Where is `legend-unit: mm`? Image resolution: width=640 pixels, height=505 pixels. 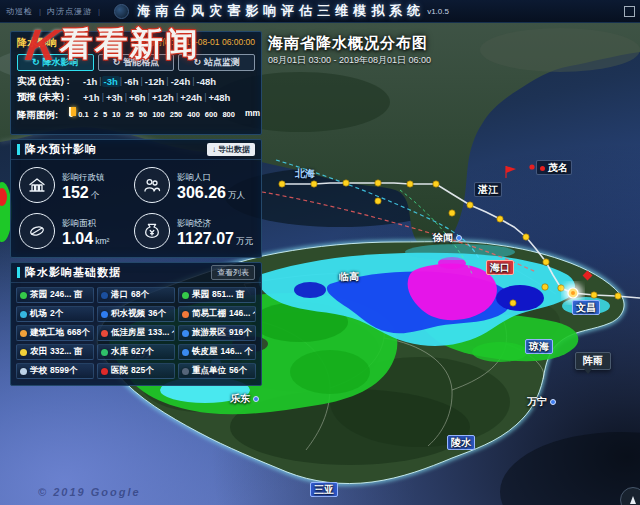
legend-unit: mm is located at coordinates (252, 113).